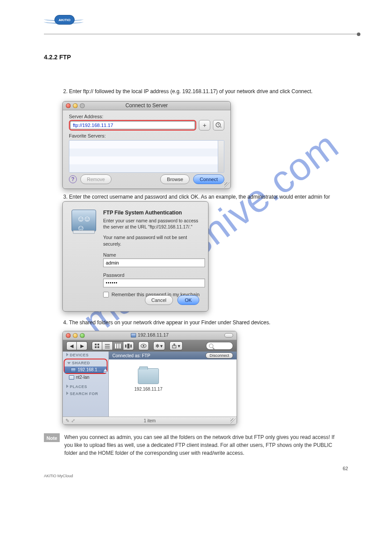 This screenshot has height=555, width=392. I want to click on brand-logo: AKiTiO, so click(64, 20).